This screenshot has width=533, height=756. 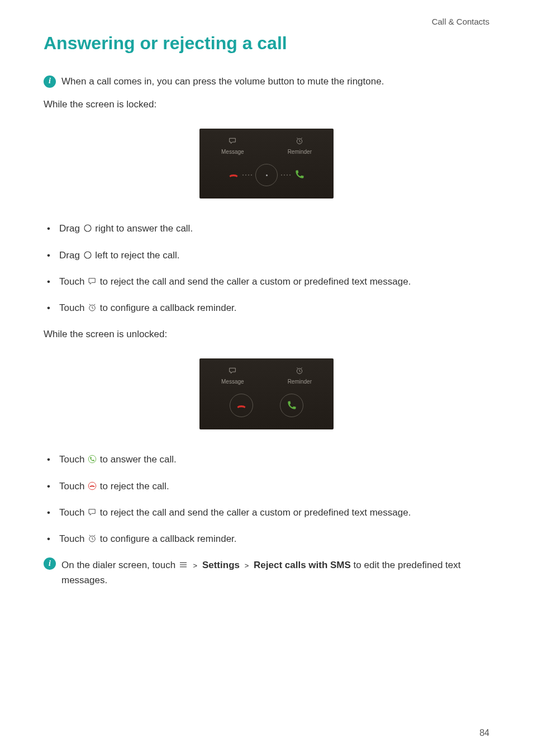 I want to click on reject-circle-icon, so click(x=92, y=486).